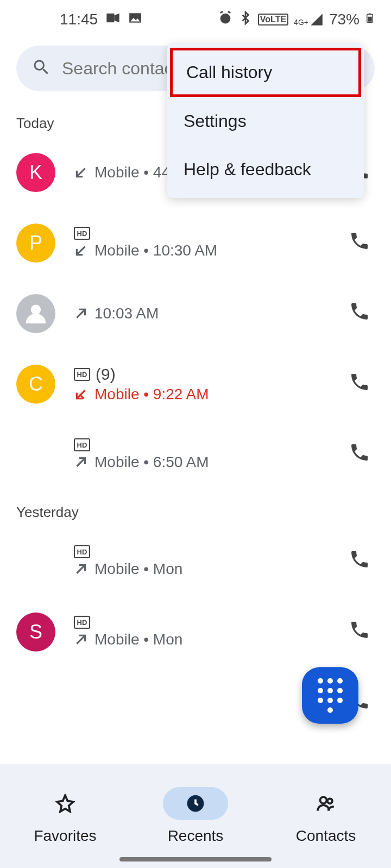 The width and height of the screenshot is (391, 868). What do you see at coordinates (36, 384) in the screenshot?
I see `avatar: C` at bounding box center [36, 384].